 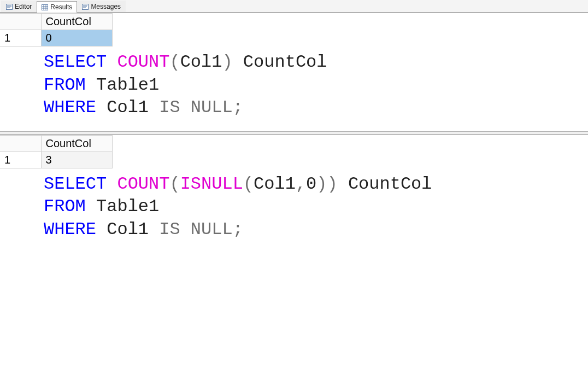 What do you see at coordinates (57, 7) in the screenshot?
I see `tab-results: Results` at bounding box center [57, 7].